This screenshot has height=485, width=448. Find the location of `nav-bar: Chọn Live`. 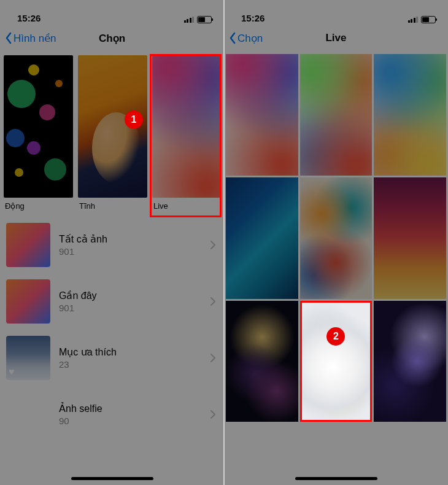

nav-bar: Chọn Live is located at coordinates (336, 38).